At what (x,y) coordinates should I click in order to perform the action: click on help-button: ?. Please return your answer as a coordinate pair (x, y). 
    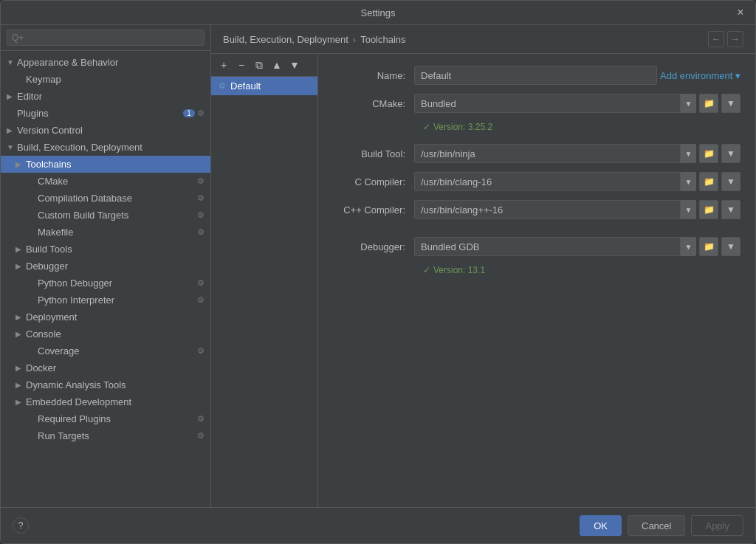
    Looking at the image, I should click on (21, 526).